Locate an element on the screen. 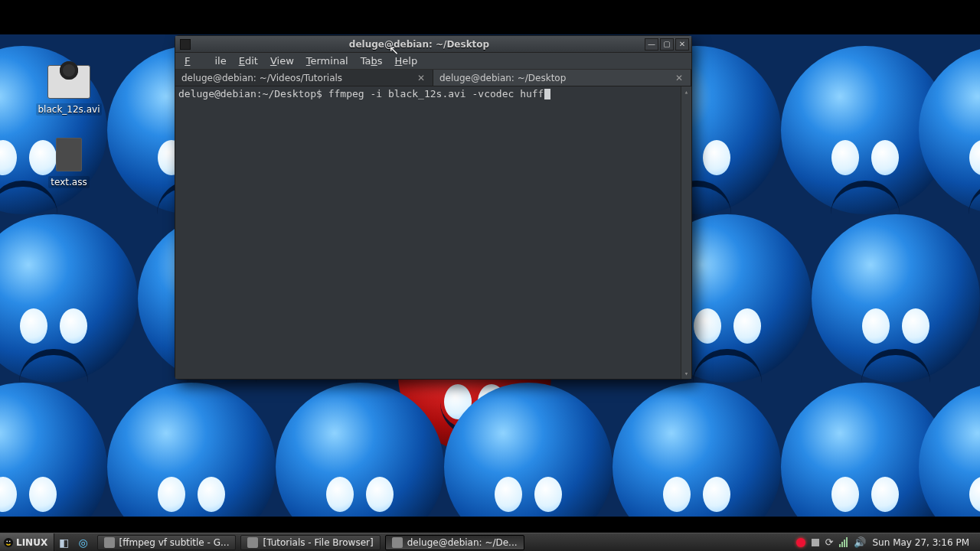  menu-terminal: Terminal is located at coordinates (328, 61).